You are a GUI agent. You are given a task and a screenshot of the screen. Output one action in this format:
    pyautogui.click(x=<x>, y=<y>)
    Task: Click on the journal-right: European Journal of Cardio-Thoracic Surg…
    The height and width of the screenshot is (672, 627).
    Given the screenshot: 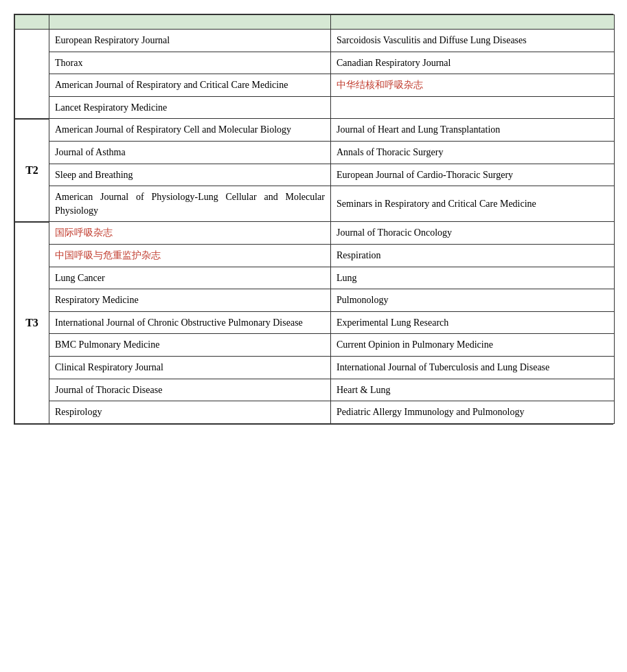 What is the action you would take?
    pyautogui.click(x=472, y=175)
    